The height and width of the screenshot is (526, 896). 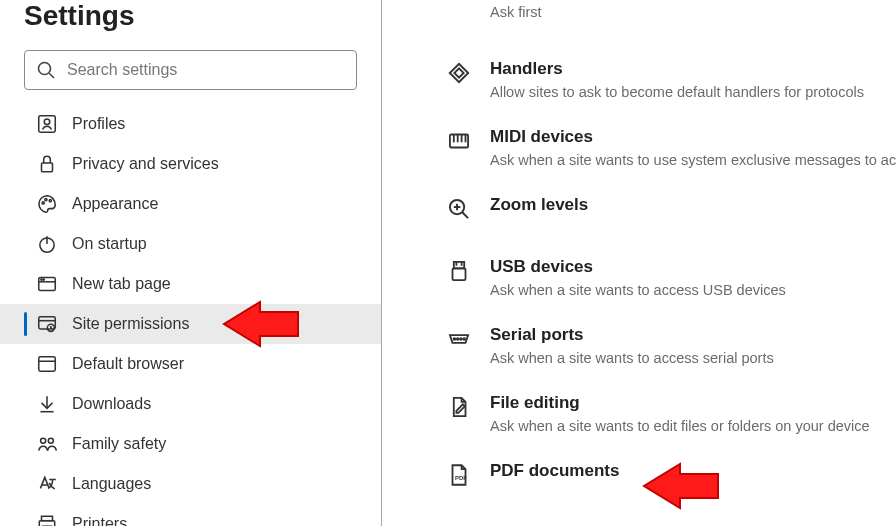 I want to click on perm-desc: Ask when a site wants to access serial p…, so click(x=632, y=358).